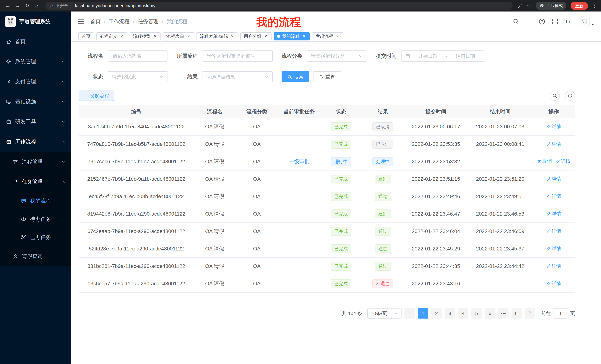  Describe the element at coordinates (593, 24) in the screenshot. I see `caret-down-icon` at that location.